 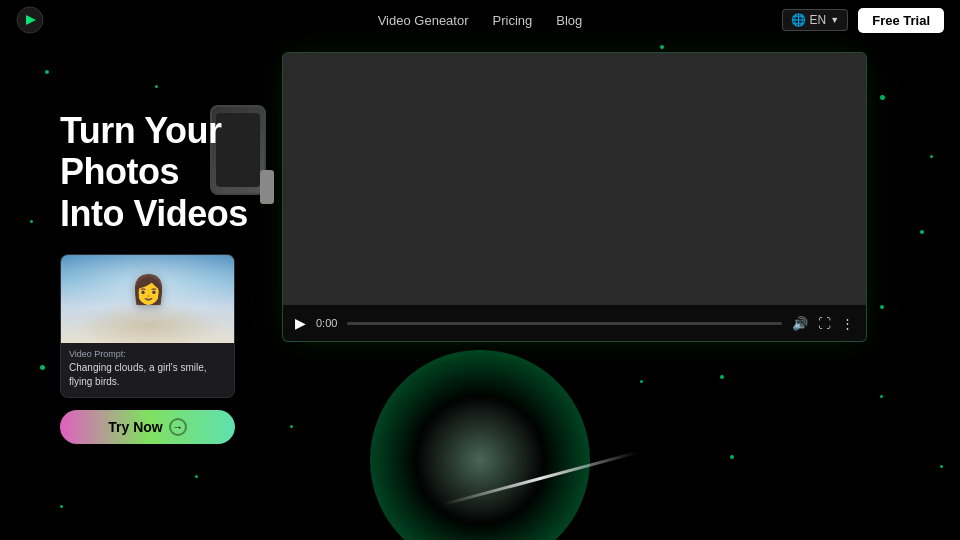 I want to click on time-display: 0:00, so click(x=326, y=323).